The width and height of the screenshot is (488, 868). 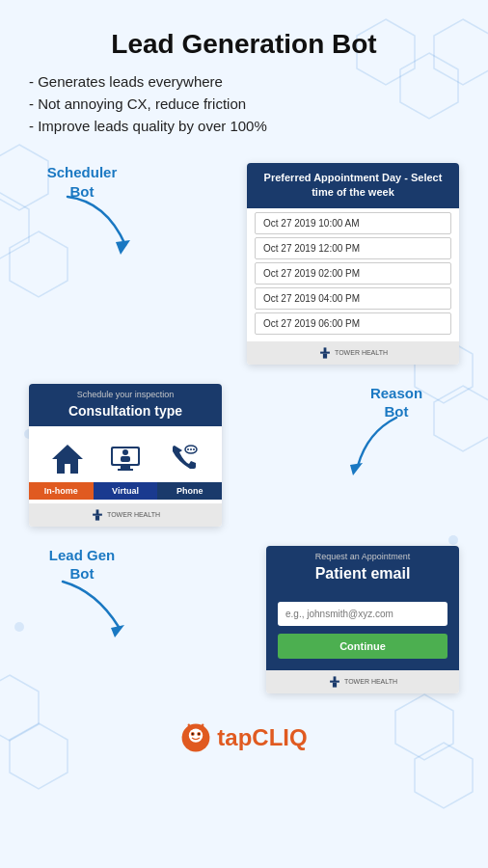 What do you see at coordinates (353, 353) in the screenshot?
I see `scheduler-footer: TOWER HEALTH` at bounding box center [353, 353].